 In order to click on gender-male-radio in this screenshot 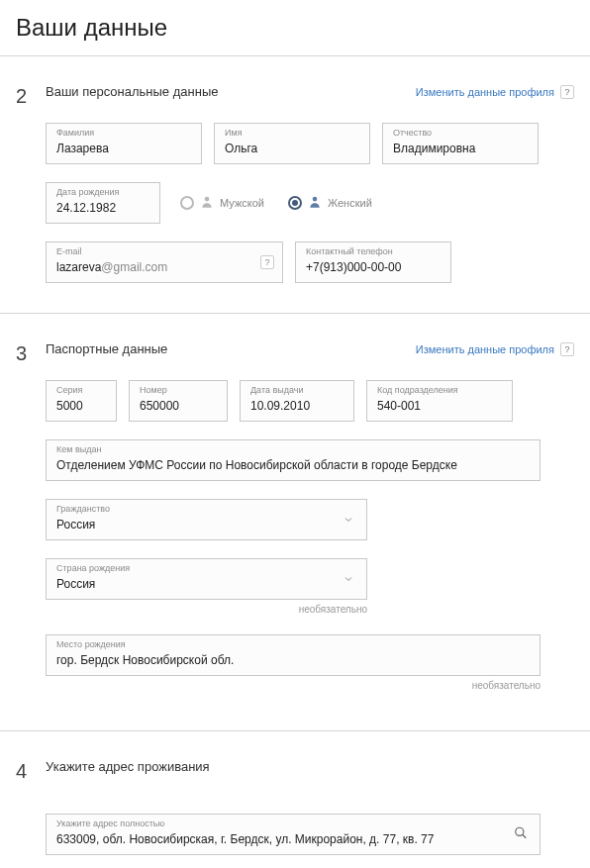, I will do `click(187, 203)`.